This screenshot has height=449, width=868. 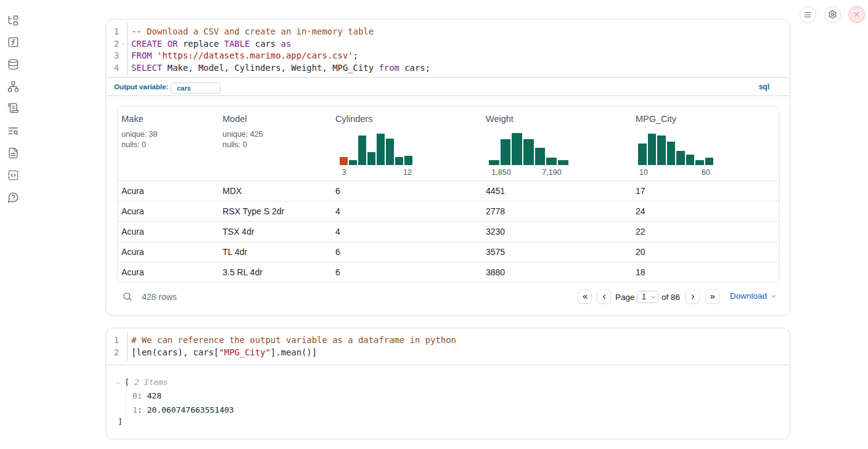 I want to click on download-button: Download, so click(x=753, y=296).